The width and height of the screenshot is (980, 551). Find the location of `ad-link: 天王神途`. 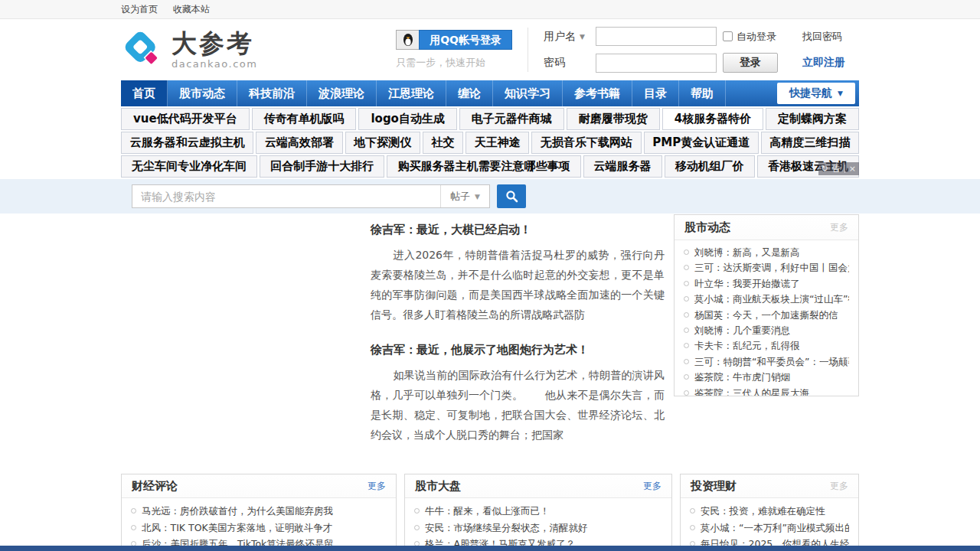

ad-link: 天王神途 is located at coordinates (498, 142).